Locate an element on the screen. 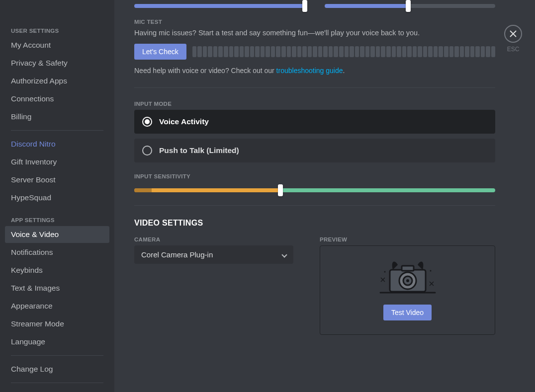 The width and height of the screenshot is (535, 392). close-button is located at coordinates (513, 34).